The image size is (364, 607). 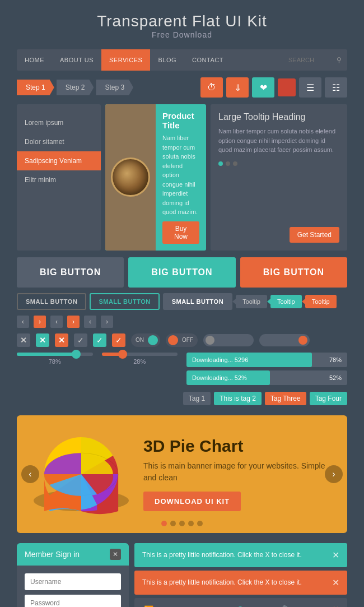 I want to click on tag-1: Tag 1, so click(x=197, y=399).